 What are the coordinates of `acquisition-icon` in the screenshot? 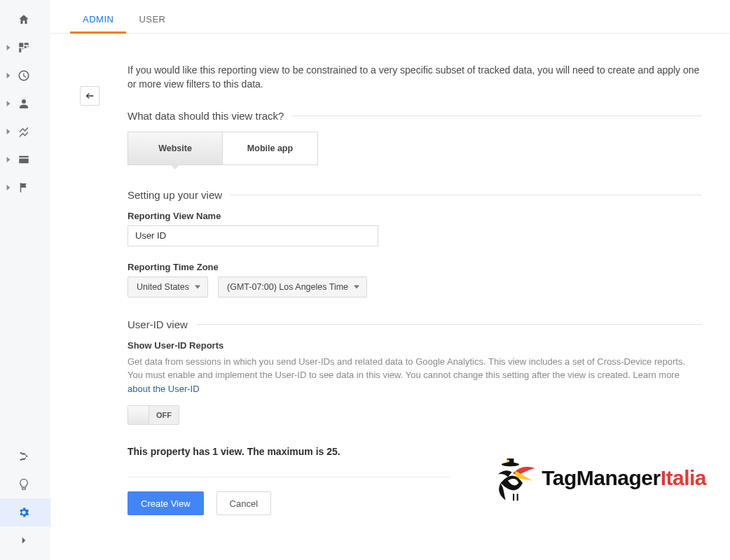 It's located at (24, 132).